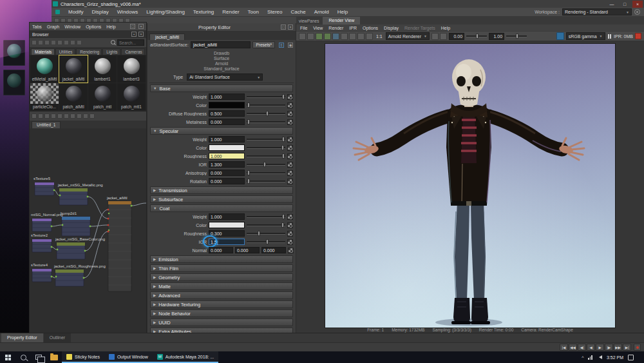 The image size is (644, 363). What do you see at coordinates (222, 259) in the screenshot?
I see `section-header-emission: ▶Emission` at bounding box center [222, 259].